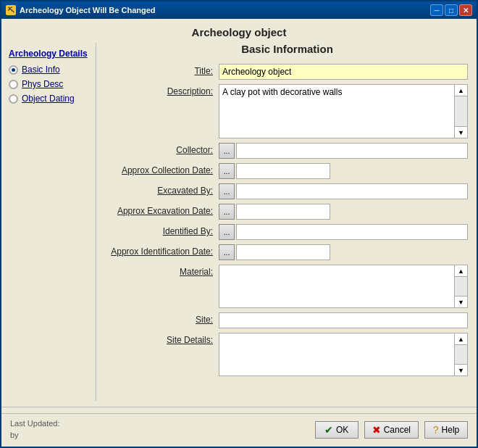 The image size is (478, 448). I want to click on approx-excavation-date-input, so click(283, 212).